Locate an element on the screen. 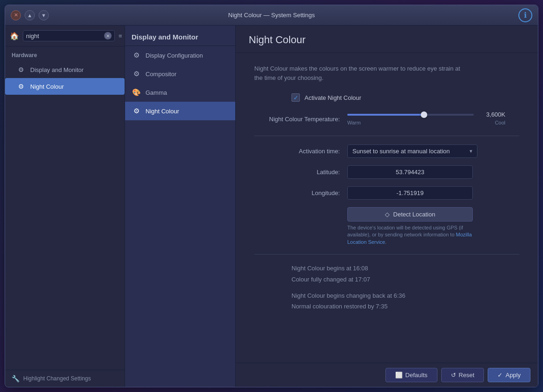 This screenshot has width=543, height=392. activation-time-value: Sunset to sunrise at manual location is located at coordinates (406, 151).